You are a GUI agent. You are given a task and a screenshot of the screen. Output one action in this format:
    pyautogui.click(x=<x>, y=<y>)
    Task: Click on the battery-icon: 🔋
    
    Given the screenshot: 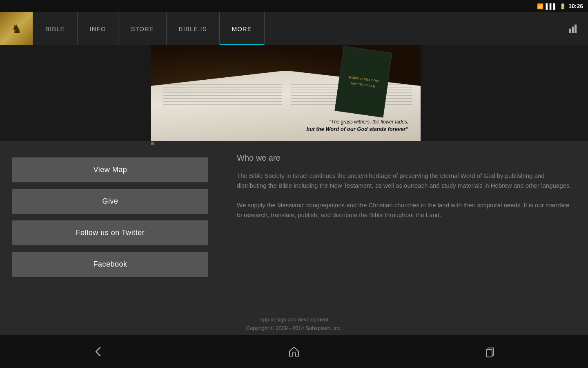 What is the action you would take?
    pyautogui.click(x=563, y=7)
    